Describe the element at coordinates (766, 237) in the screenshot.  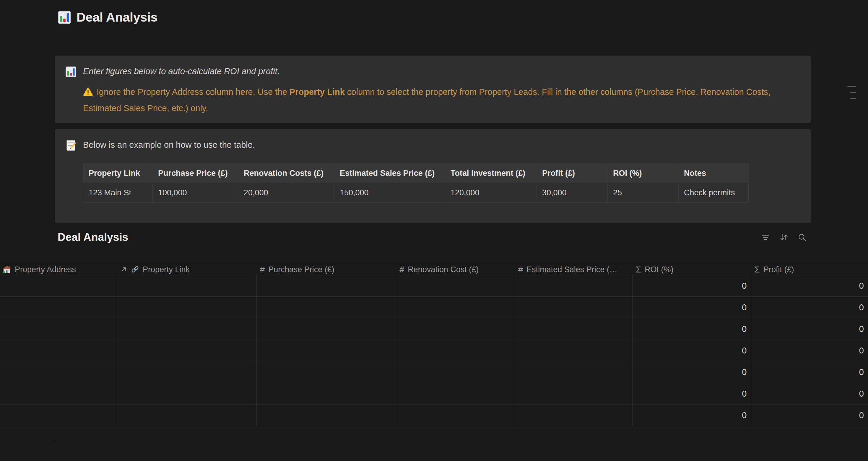
I see `filter-icon` at that location.